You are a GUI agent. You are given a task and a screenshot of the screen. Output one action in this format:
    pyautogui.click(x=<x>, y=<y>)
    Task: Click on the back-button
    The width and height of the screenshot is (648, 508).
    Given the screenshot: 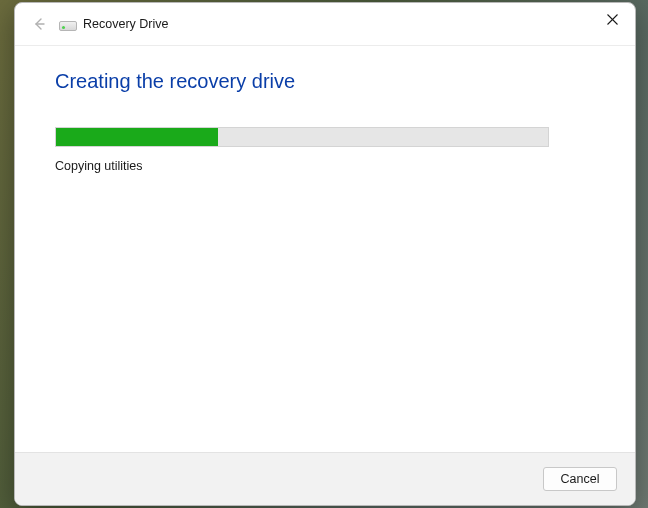 What is the action you would take?
    pyautogui.click(x=39, y=24)
    